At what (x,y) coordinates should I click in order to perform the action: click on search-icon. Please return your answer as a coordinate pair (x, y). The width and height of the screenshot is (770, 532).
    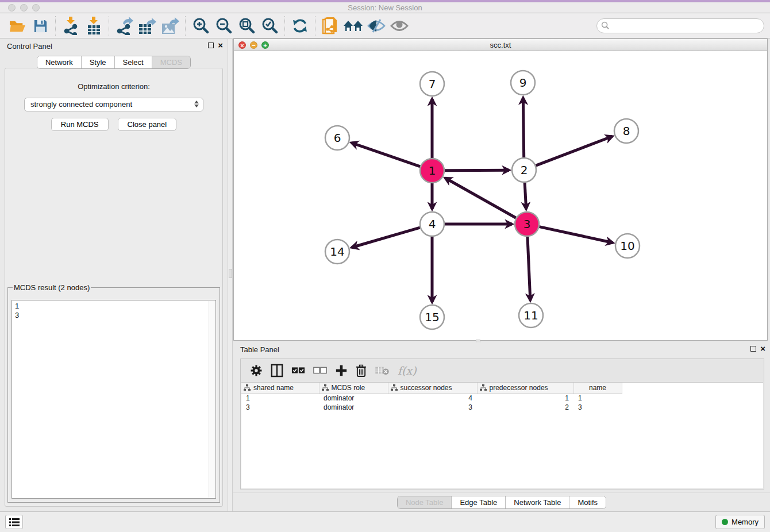
    Looking at the image, I should click on (606, 25).